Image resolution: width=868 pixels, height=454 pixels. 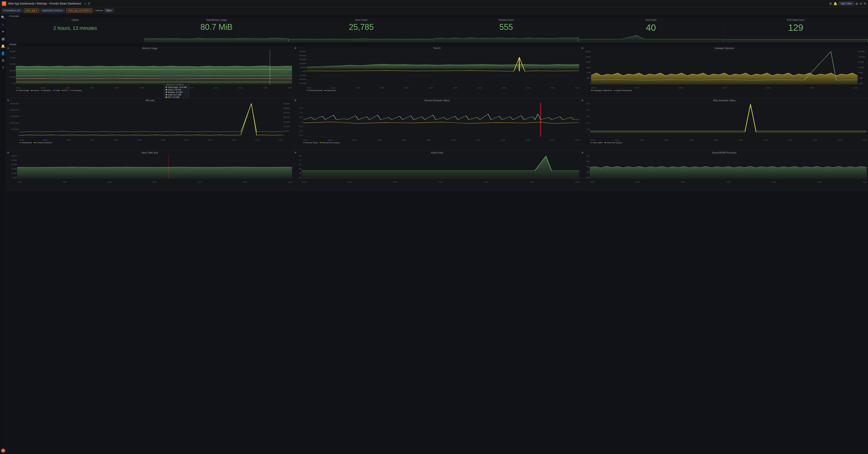 I want to click on normal-sched-pin: ▦, so click(x=295, y=100).